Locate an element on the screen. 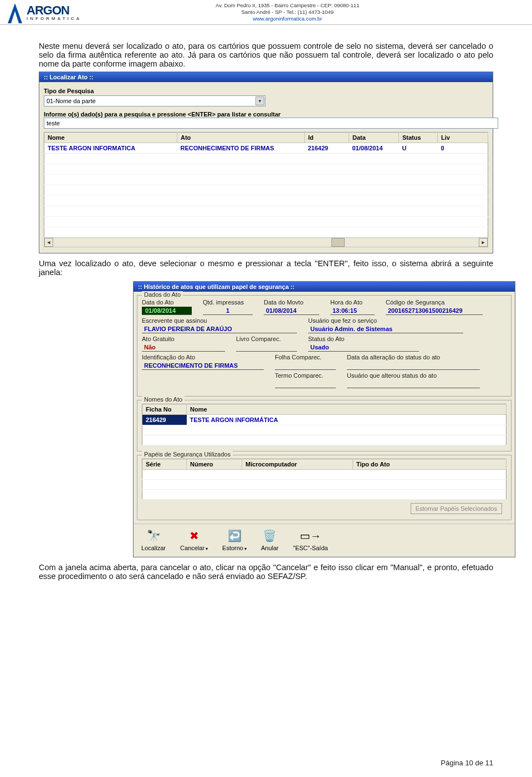  tipo-pesquisa-label: Tipo de Pesquisa is located at coordinates (266, 91).